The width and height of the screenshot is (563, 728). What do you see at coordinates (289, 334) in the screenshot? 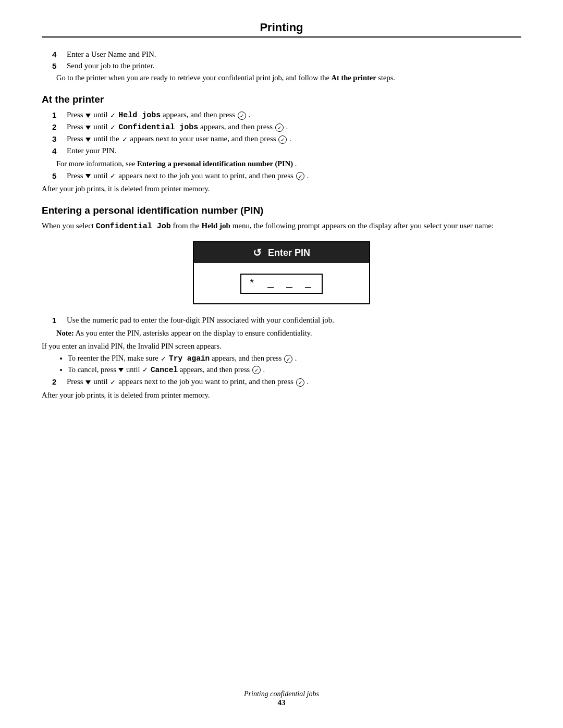
I see `note-block: Note: As you enter the PIN, asterisks ap…` at bounding box center [289, 334].